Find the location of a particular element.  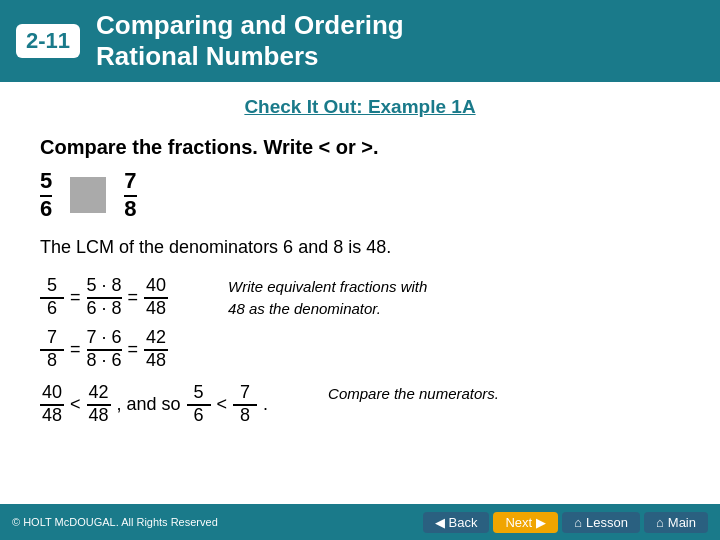

calc-row-2: 7 8 = 7 · 6 8 · 6 = 42 48 is located at coordinates (104, 350).